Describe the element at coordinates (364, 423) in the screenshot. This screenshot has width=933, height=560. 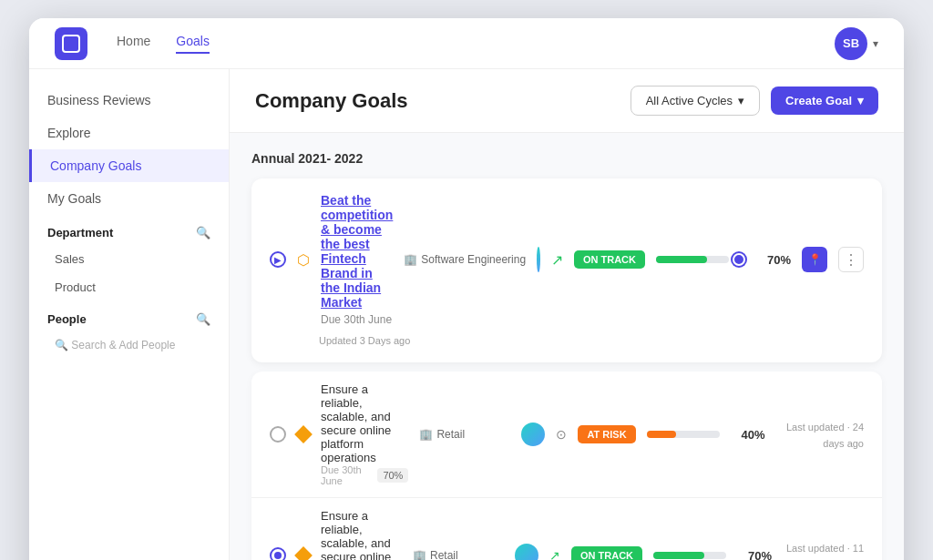
I see `sub-goal-0-title: Ensure a reliable, scalable, and secure …` at that location.